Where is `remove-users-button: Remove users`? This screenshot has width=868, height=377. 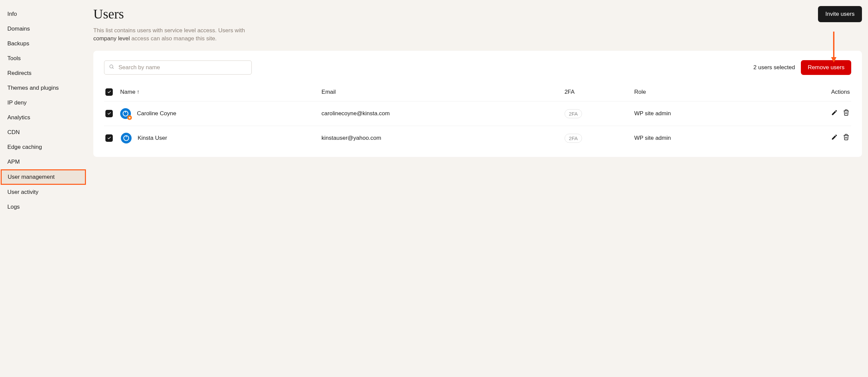 remove-users-button: Remove users is located at coordinates (826, 67).